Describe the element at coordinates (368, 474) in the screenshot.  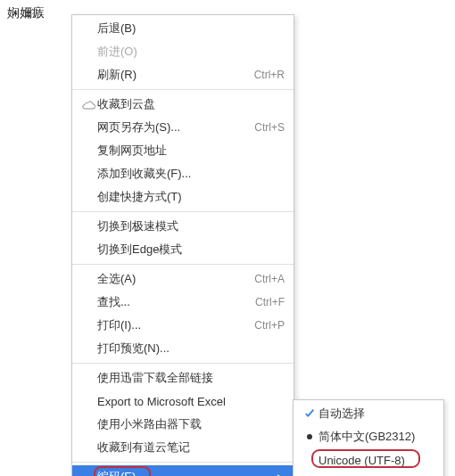
I see `submenu-item-other: 其他(M)▶` at that location.